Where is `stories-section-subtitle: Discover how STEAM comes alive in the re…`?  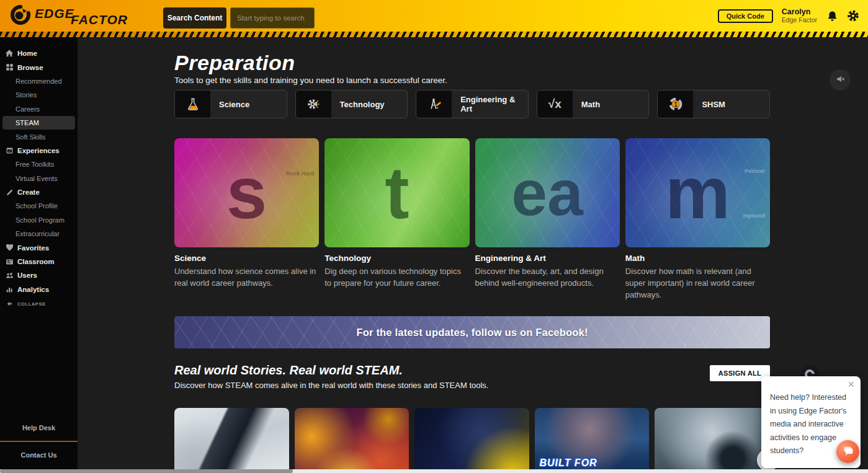
stories-section-subtitle: Discover how STEAM comes alive in the re… is located at coordinates (331, 386).